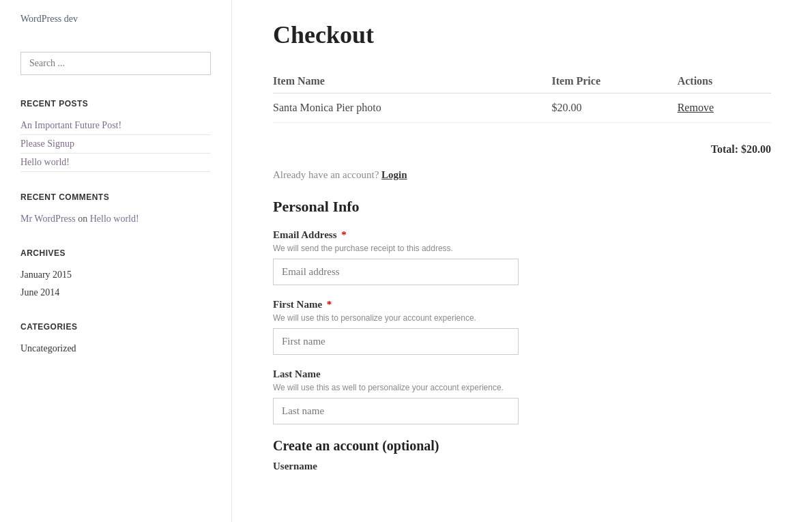 Image resolution: width=812 pixels, height=522 pixels. Describe the element at coordinates (696, 108) in the screenshot. I see `remove-button: Remove` at that location.